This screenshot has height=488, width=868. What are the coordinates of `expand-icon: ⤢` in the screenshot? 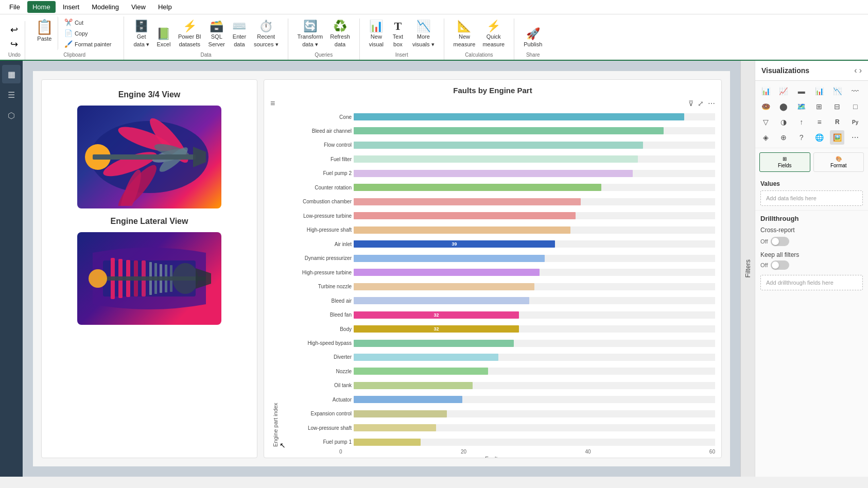 It's located at (701, 103).